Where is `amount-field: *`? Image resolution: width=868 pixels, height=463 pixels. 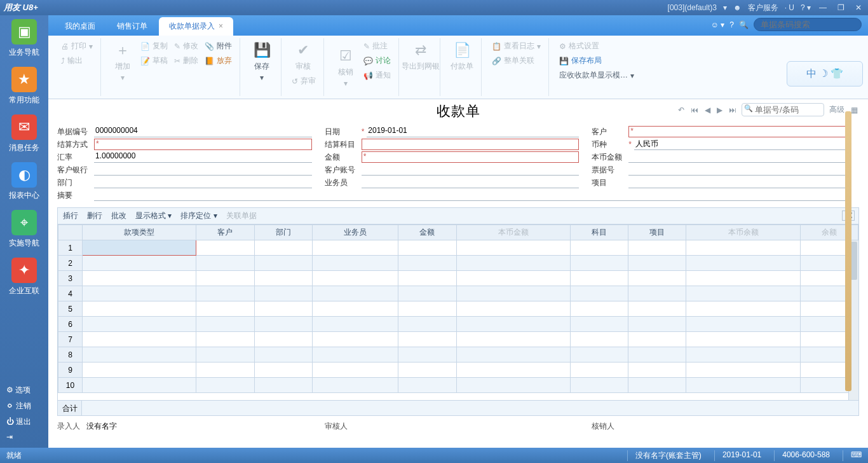
amount-field: * is located at coordinates (470, 157).